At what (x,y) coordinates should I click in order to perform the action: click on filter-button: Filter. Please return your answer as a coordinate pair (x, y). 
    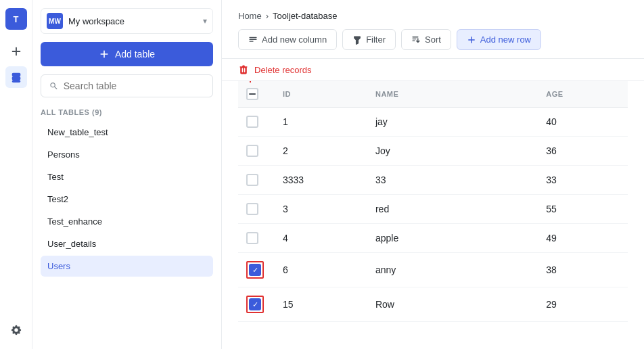
    Looking at the image, I should click on (369, 39).